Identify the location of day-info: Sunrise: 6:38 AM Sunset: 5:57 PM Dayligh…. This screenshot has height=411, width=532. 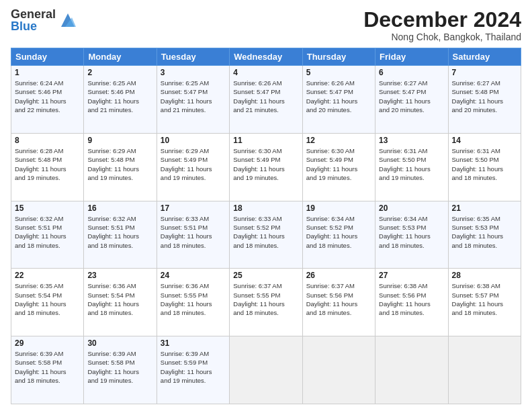
(485, 300).